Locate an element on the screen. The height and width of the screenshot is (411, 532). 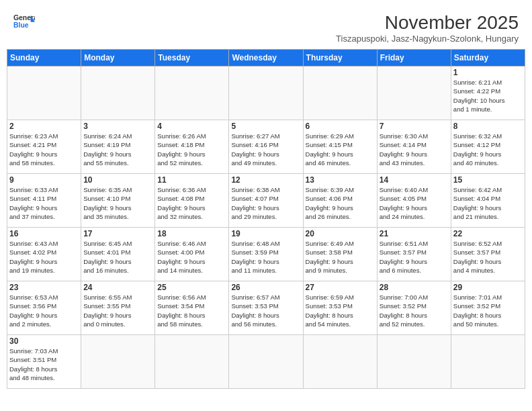
calendar-day-cell: 16Sunrise: 6:43 AMSunset: 4:02 PMDayligh… is located at coordinates (44, 255).